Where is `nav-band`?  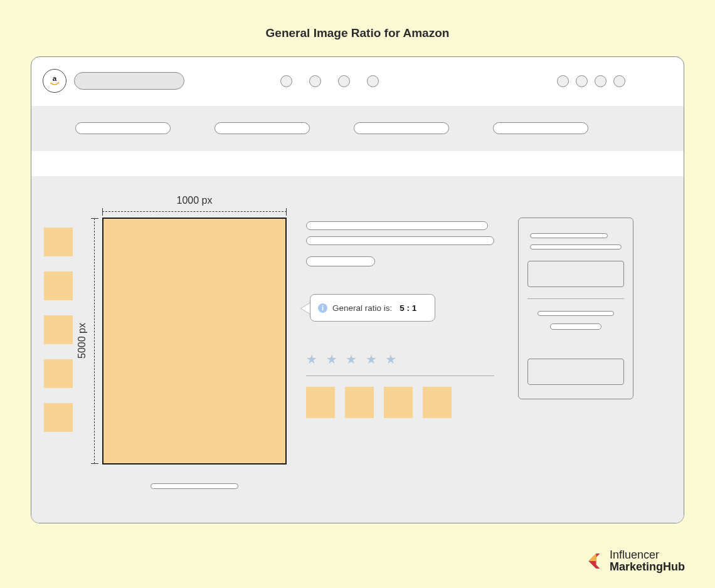 nav-band is located at coordinates (358, 129).